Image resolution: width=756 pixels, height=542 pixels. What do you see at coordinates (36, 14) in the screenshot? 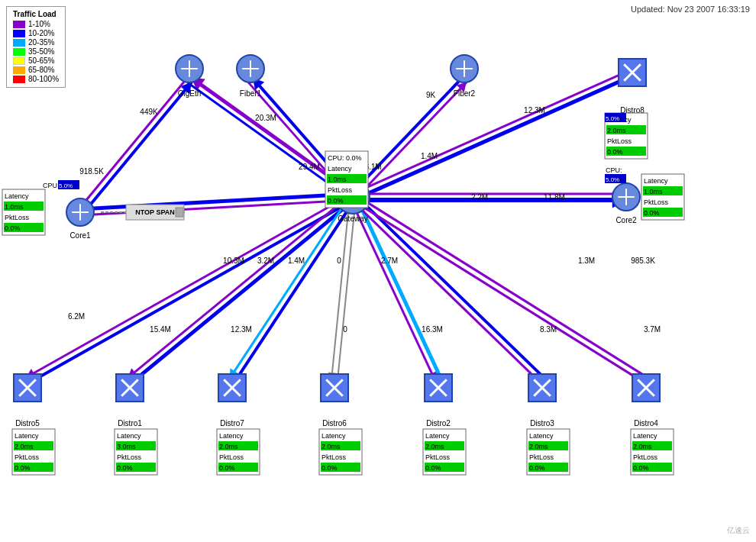
I see `legend-title: Traffic Load` at bounding box center [36, 14].